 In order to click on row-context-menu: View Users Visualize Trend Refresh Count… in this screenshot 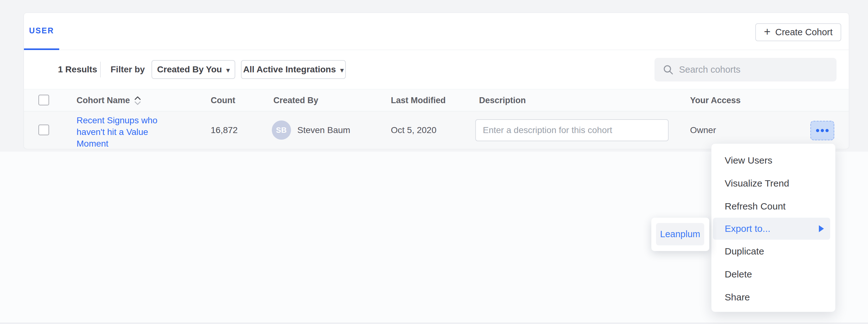, I will do `click(774, 227)`.